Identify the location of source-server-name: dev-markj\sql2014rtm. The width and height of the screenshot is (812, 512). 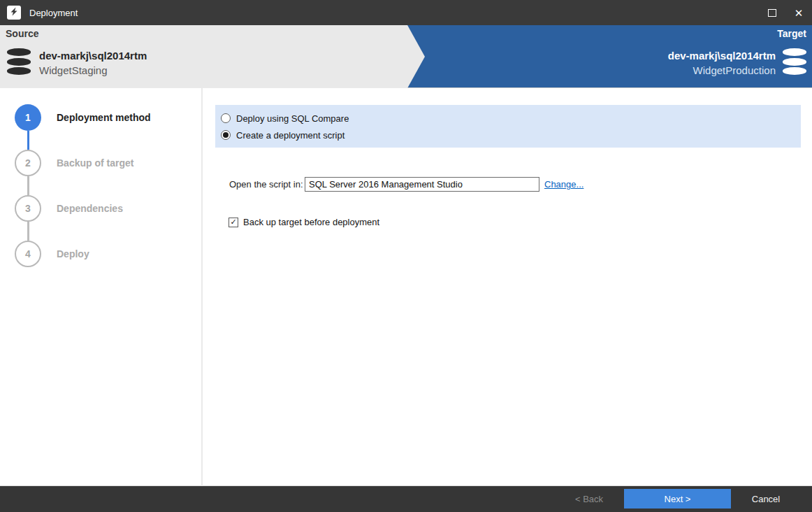
(93, 56).